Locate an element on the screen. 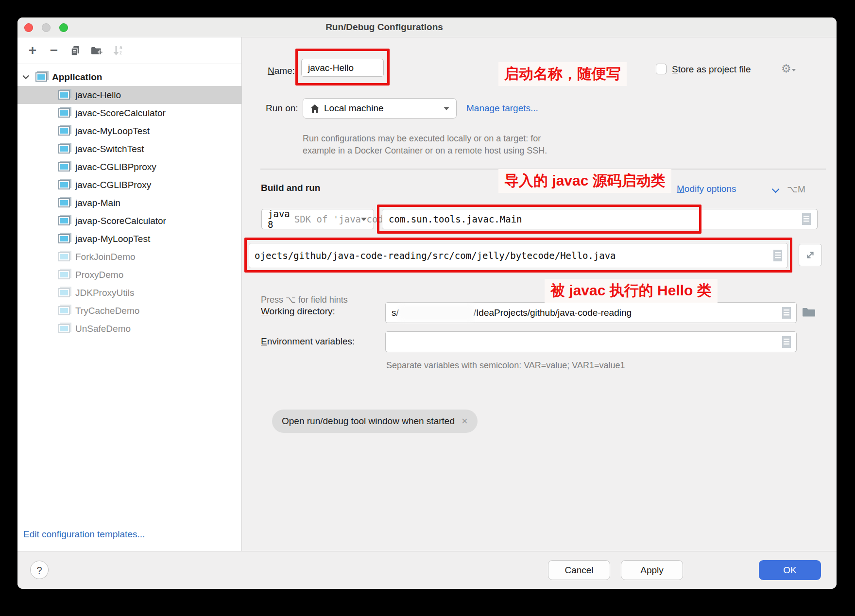  tree-item: javap-MyLoopTest is located at coordinates (129, 239).